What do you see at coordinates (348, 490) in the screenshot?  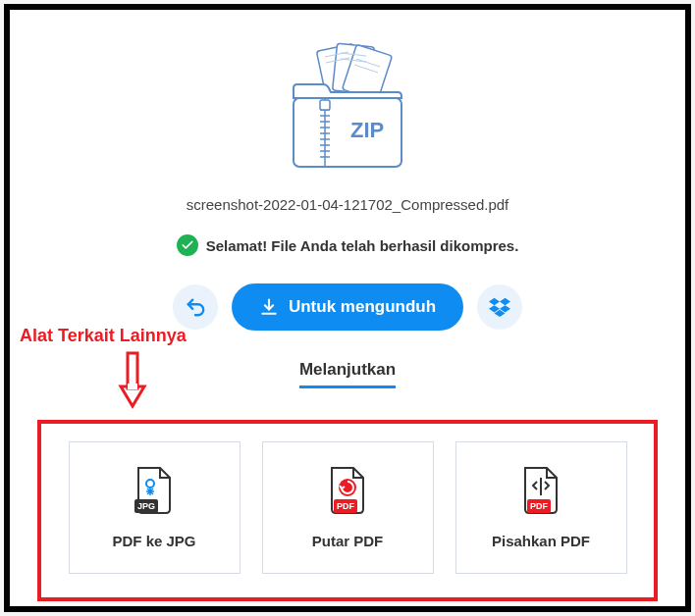 I see `rotate-pdf-icon: PDF` at bounding box center [348, 490].